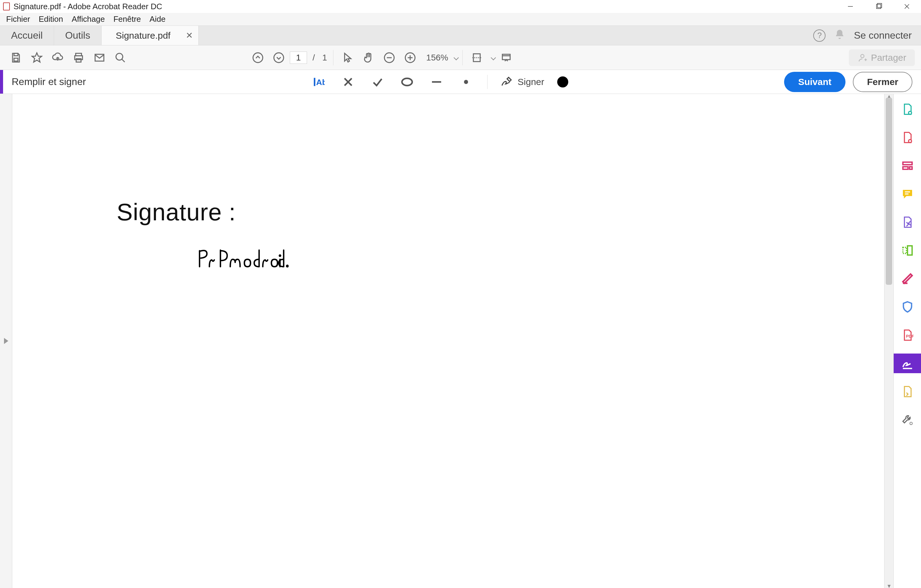 This screenshot has height=588, width=921. Describe the element at coordinates (389, 58) in the screenshot. I see `zoom-out-icon` at that location.